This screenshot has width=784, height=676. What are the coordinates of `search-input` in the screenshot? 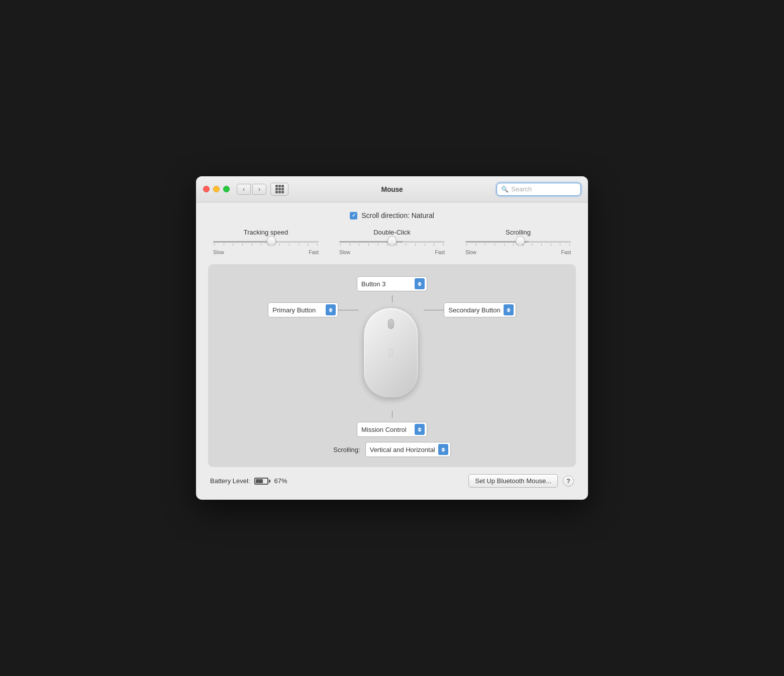 It's located at (544, 189).